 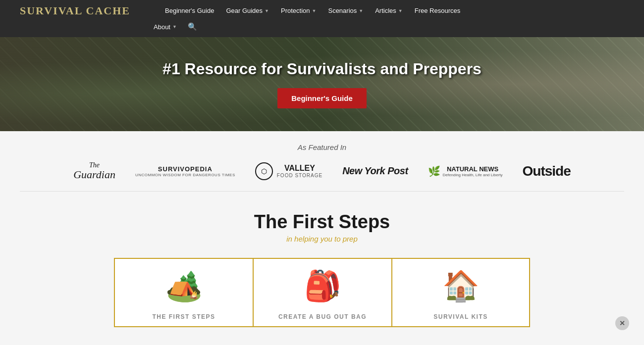 I want to click on shelter-kit-icon: 🏠, so click(x=461, y=286).